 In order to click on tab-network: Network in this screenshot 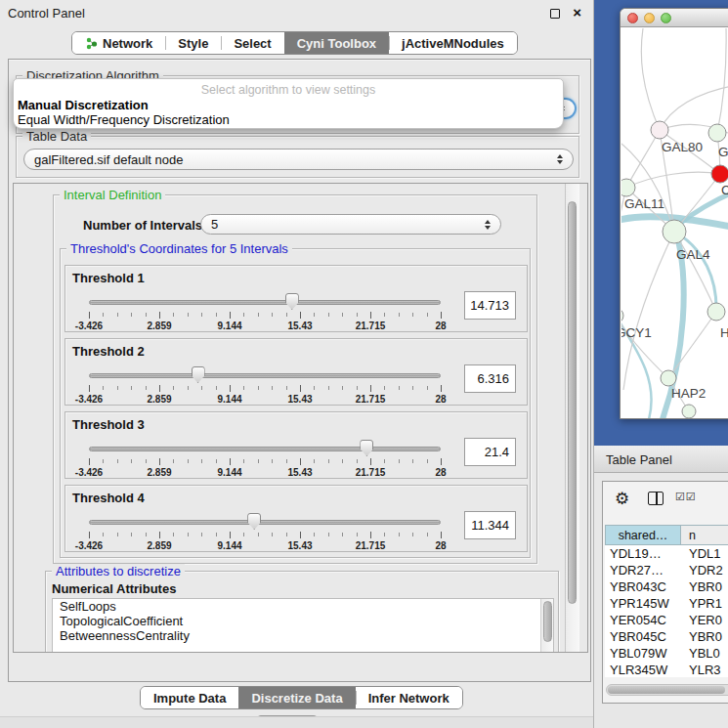, I will do `click(119, 43)`.